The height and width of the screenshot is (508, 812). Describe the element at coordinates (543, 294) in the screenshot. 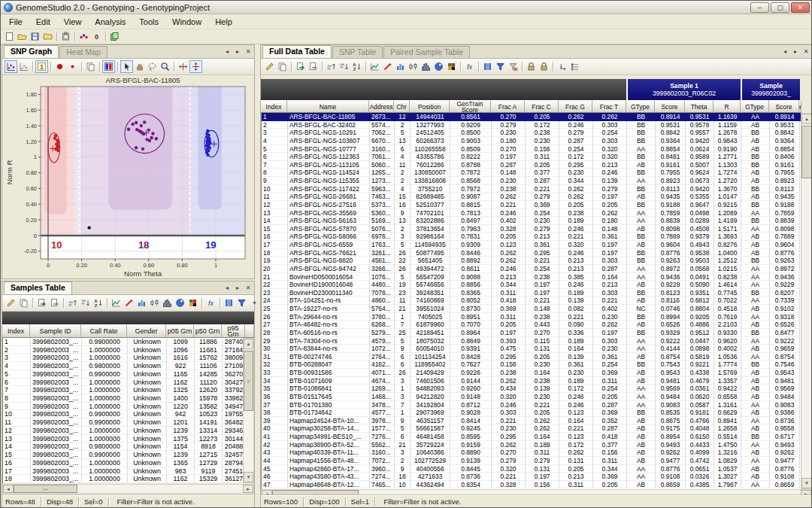

I see `cell: 0.197` at that location.